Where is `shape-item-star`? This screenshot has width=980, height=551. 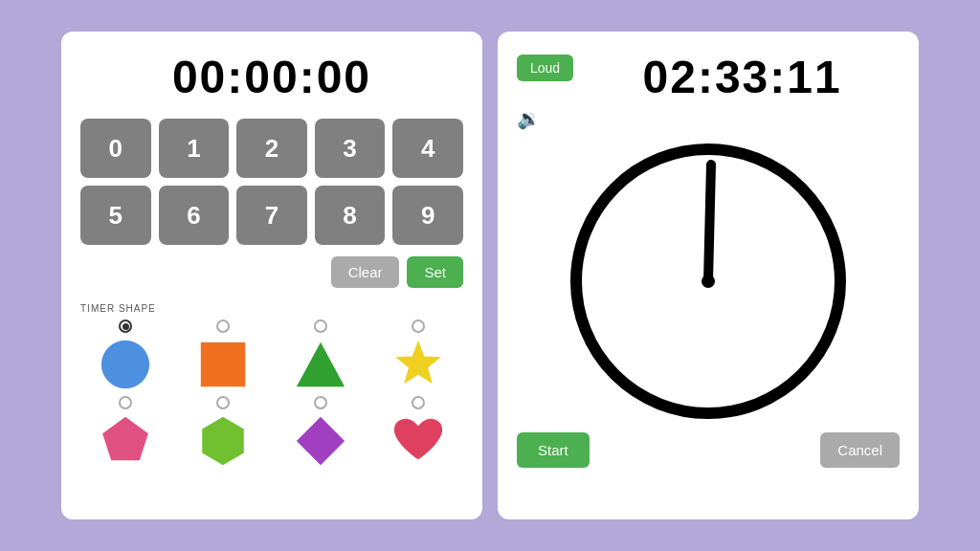
shape-item-star is located at coordinates (418, 356).